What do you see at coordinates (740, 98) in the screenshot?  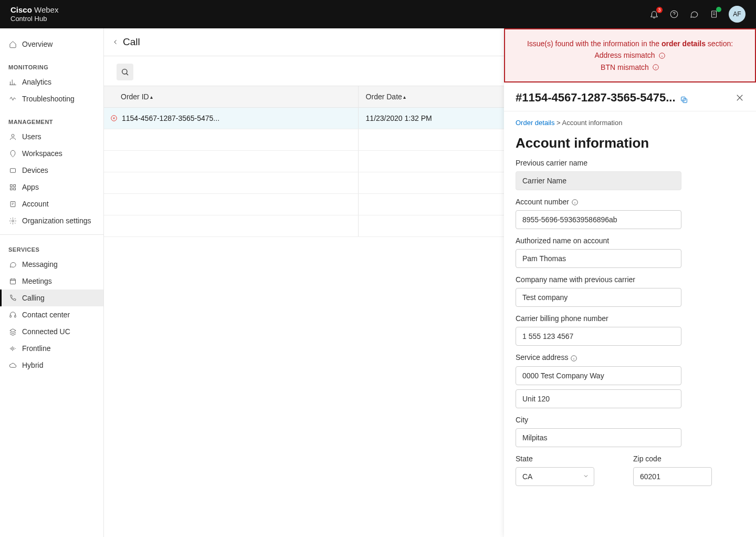 I see `close-icon` at bounding box center [740, 98].